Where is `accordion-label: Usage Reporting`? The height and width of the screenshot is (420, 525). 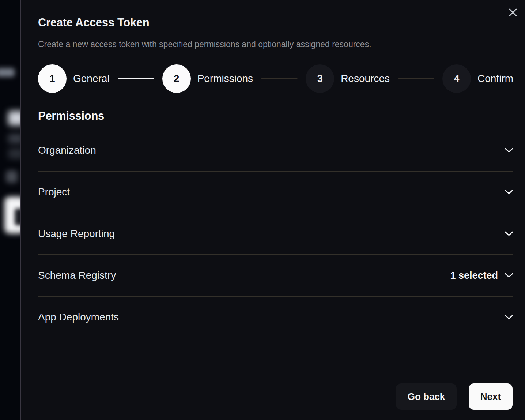 accordion-label: Usage Reporting is located at coordinates (76, 234).